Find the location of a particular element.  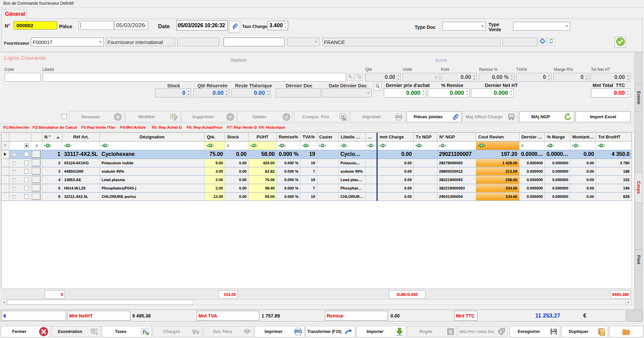

column-header-Tx NGP: Tx NGP is located at coordinates (425, 137).